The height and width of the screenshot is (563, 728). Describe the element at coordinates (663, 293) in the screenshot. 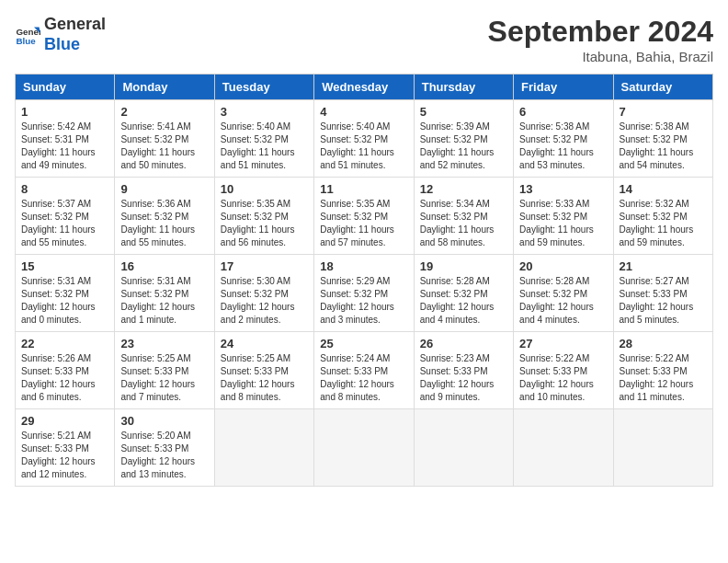

I see `calendar-cell: 21Sunrise: 5:27 AM Sunset: 5:33 PM Dayli…` at that location.